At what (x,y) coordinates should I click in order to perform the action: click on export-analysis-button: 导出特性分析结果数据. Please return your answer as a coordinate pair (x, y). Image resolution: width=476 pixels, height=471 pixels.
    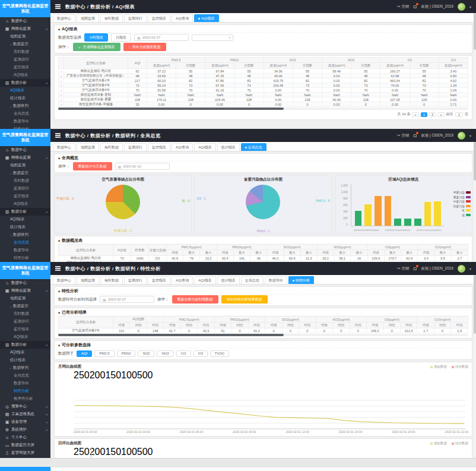
    Looking at the image, I should click on (245, 299).